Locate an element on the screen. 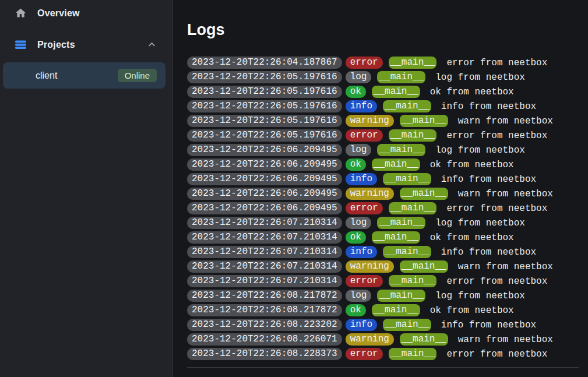  log-row: 2023-12-20T22:26:05.197616 info __main__… is located at coordinates (383, 106).